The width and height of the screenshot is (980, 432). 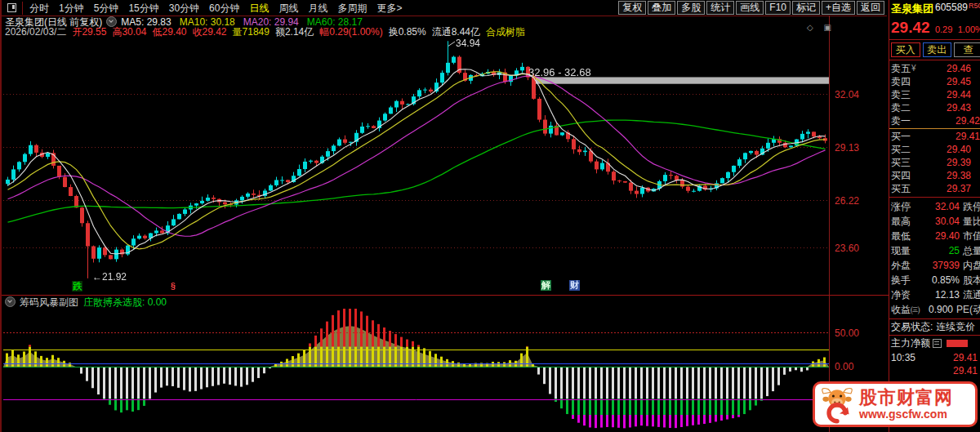 What do you see at coordinates (934, 136) in the screenshot?
I see `order-book-row: 买一29.41↓` at bounding box center [934, 136].